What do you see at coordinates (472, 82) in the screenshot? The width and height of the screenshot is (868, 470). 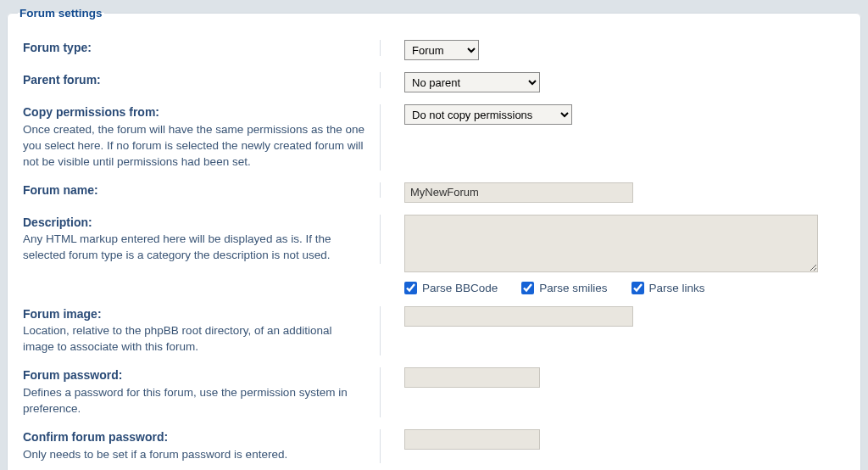 I see `parent-forum-select: No parent` at bounding box center [472, 82].